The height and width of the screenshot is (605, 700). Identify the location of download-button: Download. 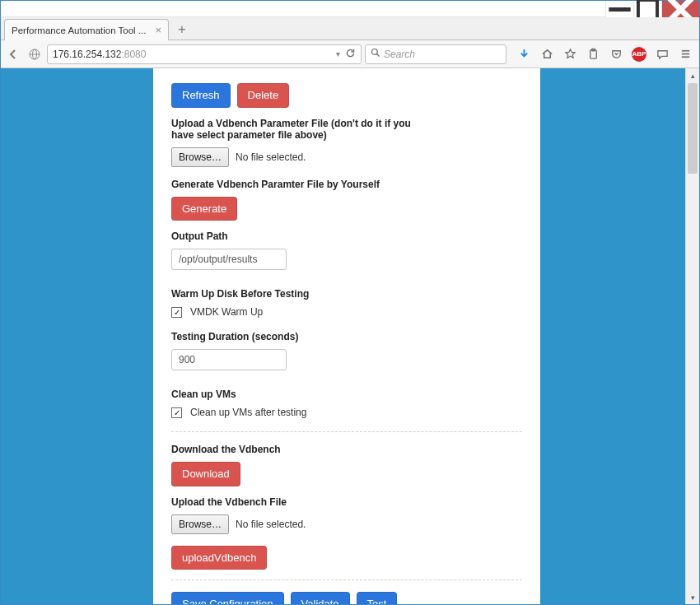
(206, 474).